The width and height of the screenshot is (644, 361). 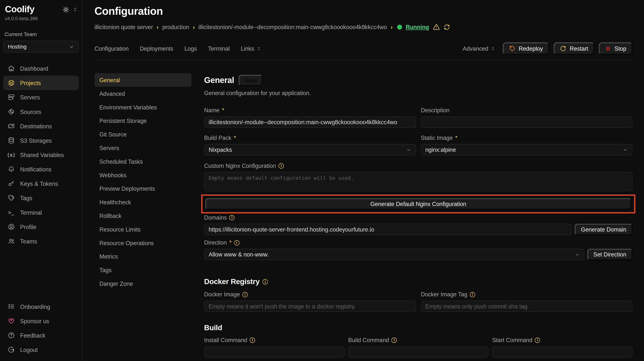 I want to click on layers-icon, so click(x=11, y=83).